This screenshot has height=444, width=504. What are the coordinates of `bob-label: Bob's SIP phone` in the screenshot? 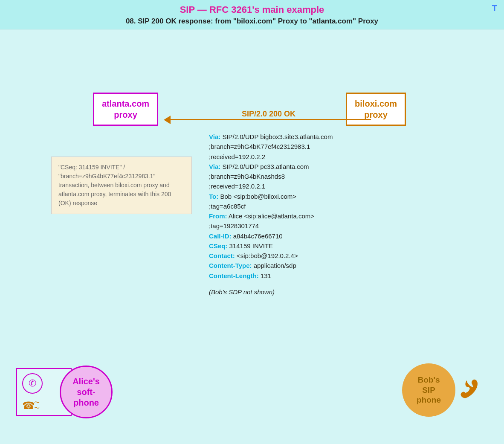 It's located at (429, 390).